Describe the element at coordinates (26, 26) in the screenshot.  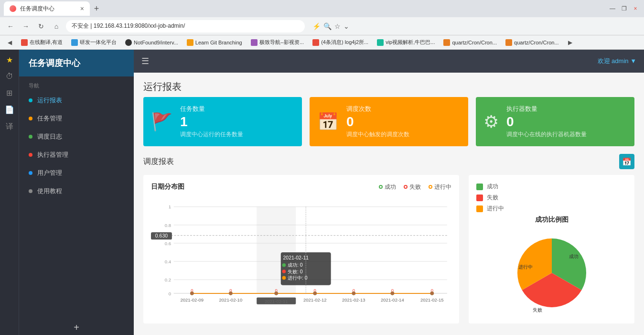
I see `forward-button: →` at that location.